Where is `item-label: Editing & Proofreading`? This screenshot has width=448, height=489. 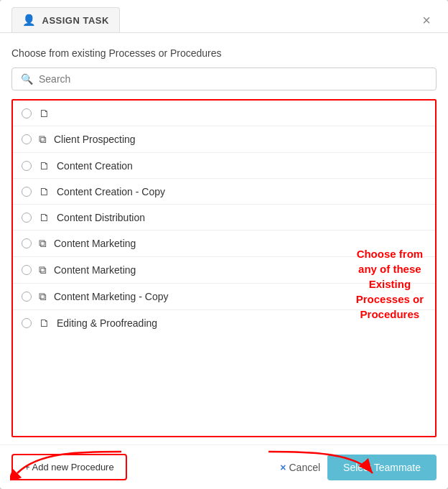
item-label: Editing & Proofreading is located at coordinates (107, 323).